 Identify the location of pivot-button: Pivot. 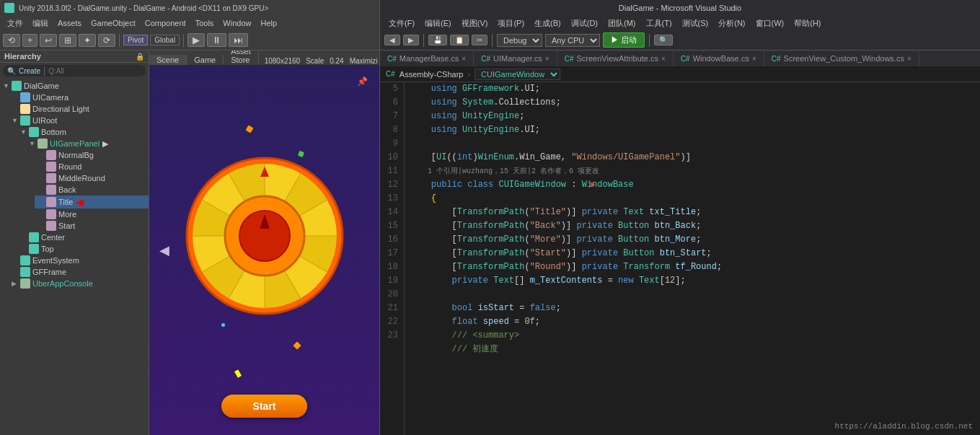
(136, 40).